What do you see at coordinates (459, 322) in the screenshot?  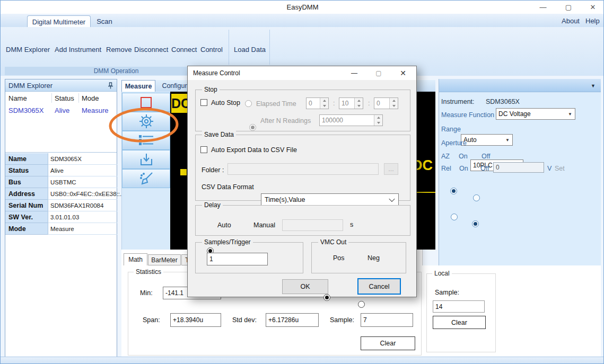 I see `local-clear-button: Clear` at bounding box center [459, 322].